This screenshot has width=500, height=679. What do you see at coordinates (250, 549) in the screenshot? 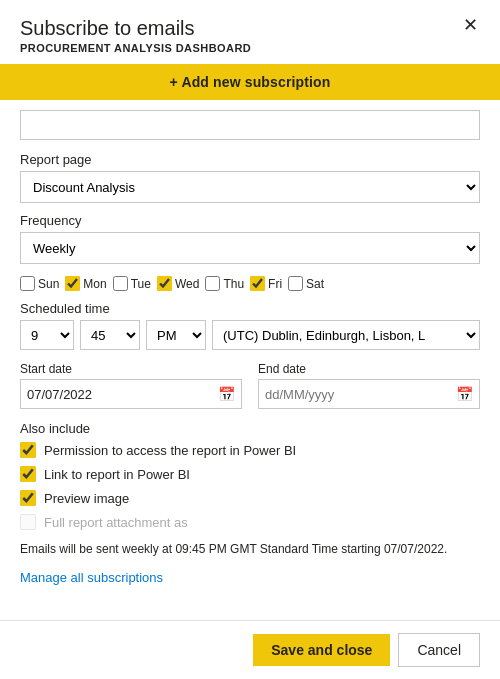
I see `summary-text: Emails will be sent weekly at 09:45 PM G…` at bounding box center [250, 549].